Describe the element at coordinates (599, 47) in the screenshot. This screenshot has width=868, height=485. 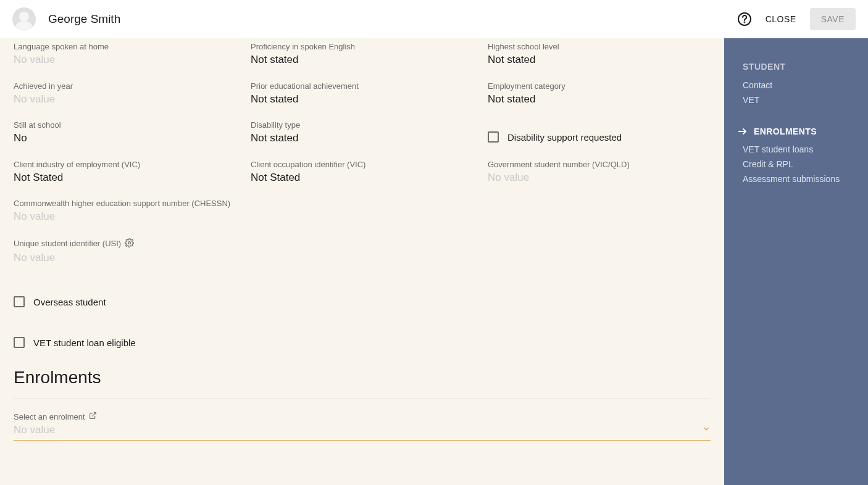
I see `field-label: Highest school level` at that location.